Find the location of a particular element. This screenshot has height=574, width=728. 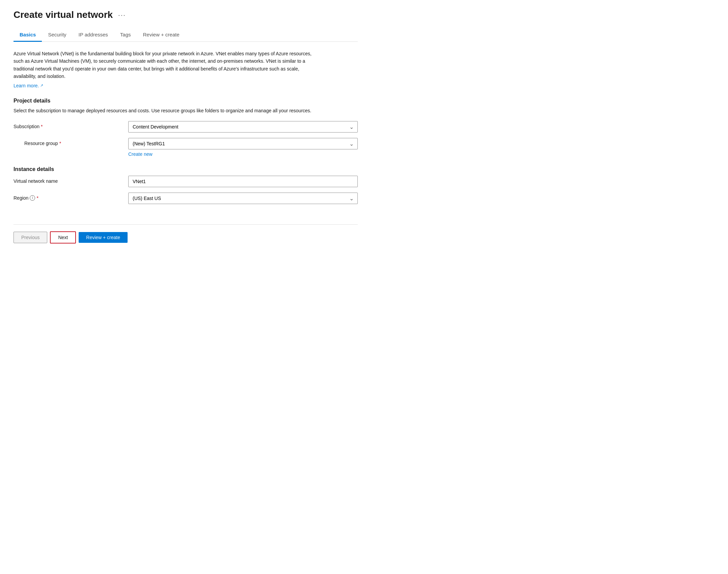

vnet-name-control is located at coordinates (243, 181).